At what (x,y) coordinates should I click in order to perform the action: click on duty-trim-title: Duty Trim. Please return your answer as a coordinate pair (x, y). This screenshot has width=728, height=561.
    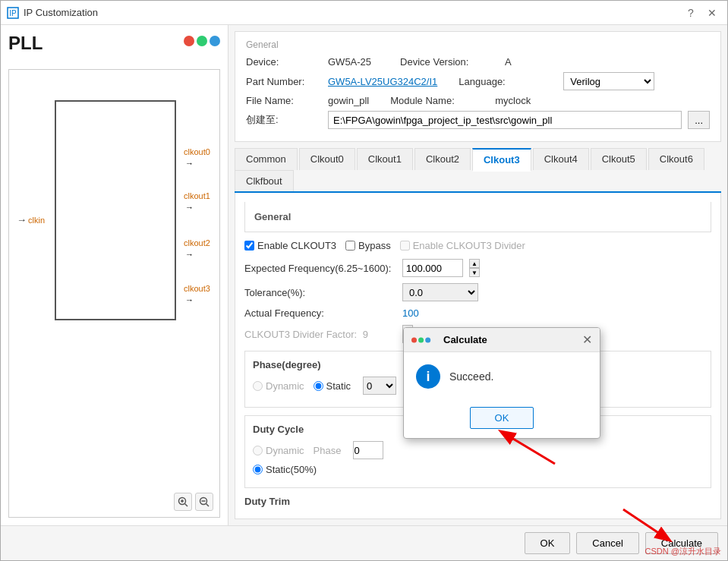
    Looking at the image, I should click on (478, 501).